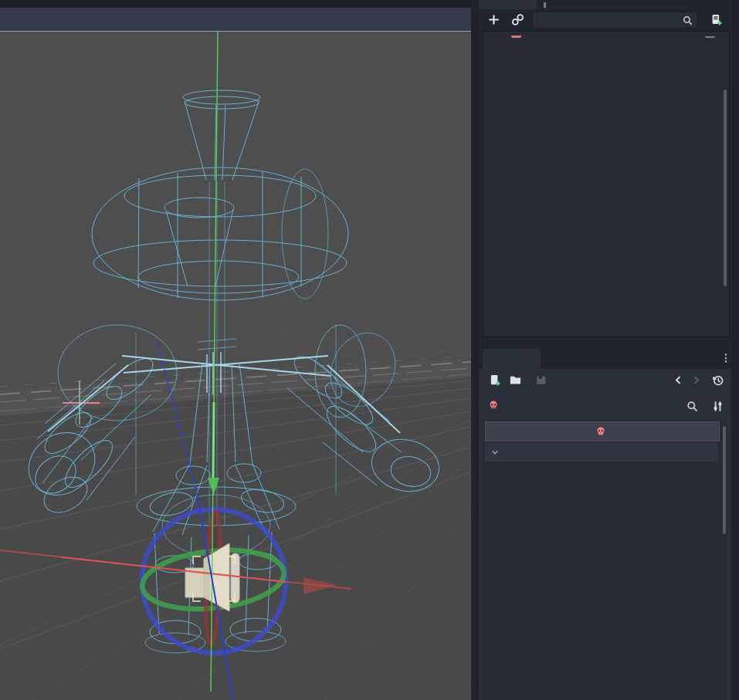 This screenshot has width=739, height=700. I want to click on scene-tree-panel, so click(606, 184).